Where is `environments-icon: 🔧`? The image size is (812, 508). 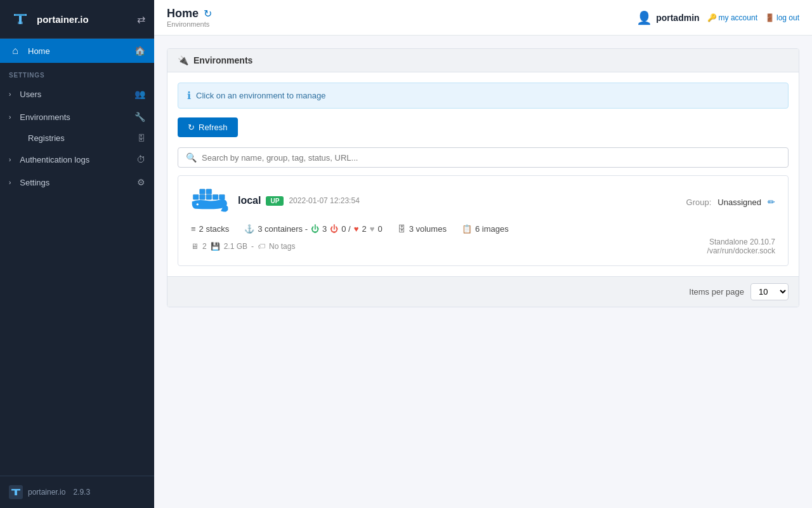
environments-icon: 🔧 is located at coordinates (140, 117).